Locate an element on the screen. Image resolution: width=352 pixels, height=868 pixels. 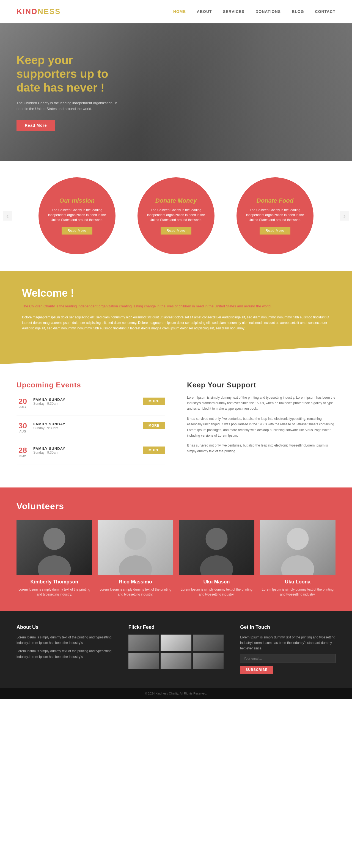
logo-kind: KIND is located at coordinates (27, 11).